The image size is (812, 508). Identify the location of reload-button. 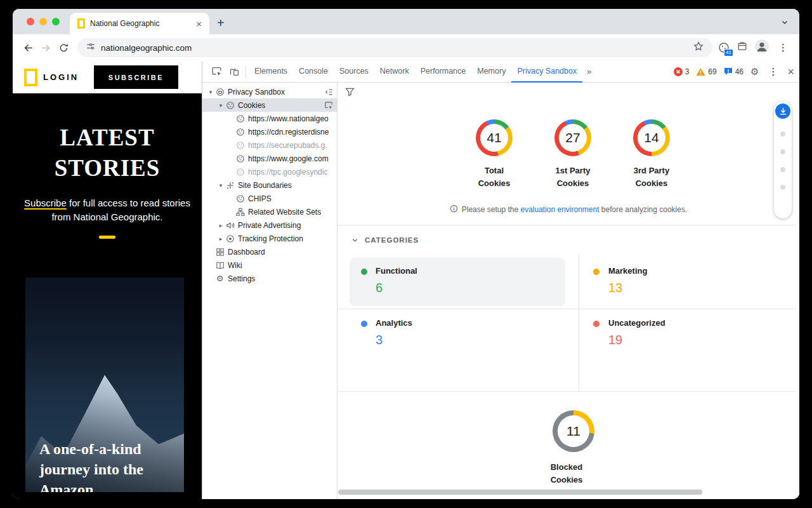
(63, 48).